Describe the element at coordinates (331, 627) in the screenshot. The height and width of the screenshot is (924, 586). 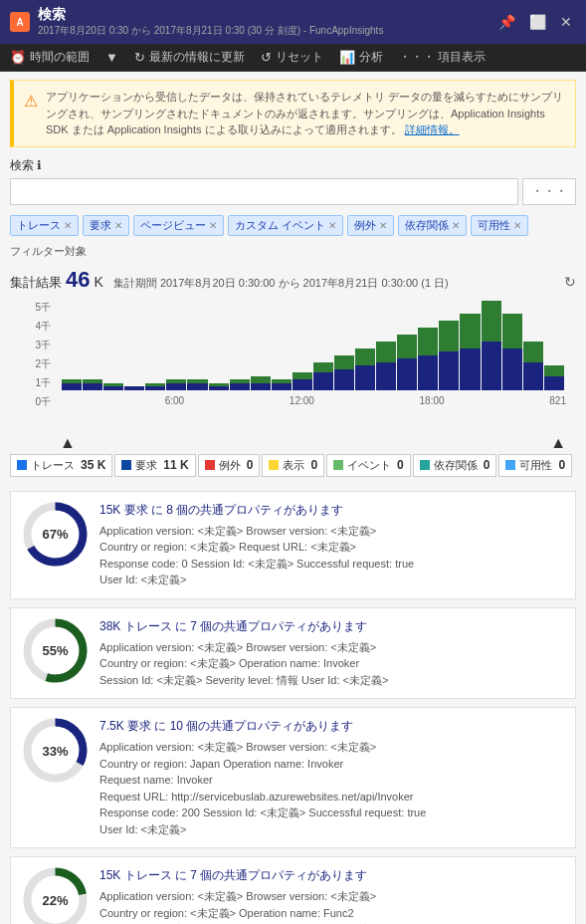
I see `card-title-1: 38K トレース に 7 個の共通プロパティがあります` at that location.